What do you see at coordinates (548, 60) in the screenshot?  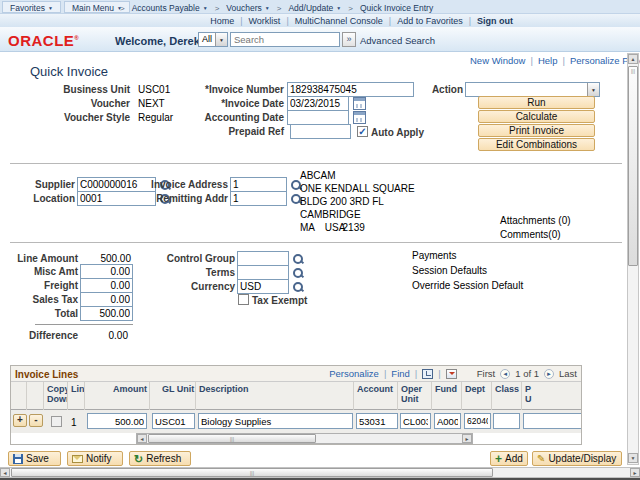 I see `help-link: Help` at bounding box center [548, 60].